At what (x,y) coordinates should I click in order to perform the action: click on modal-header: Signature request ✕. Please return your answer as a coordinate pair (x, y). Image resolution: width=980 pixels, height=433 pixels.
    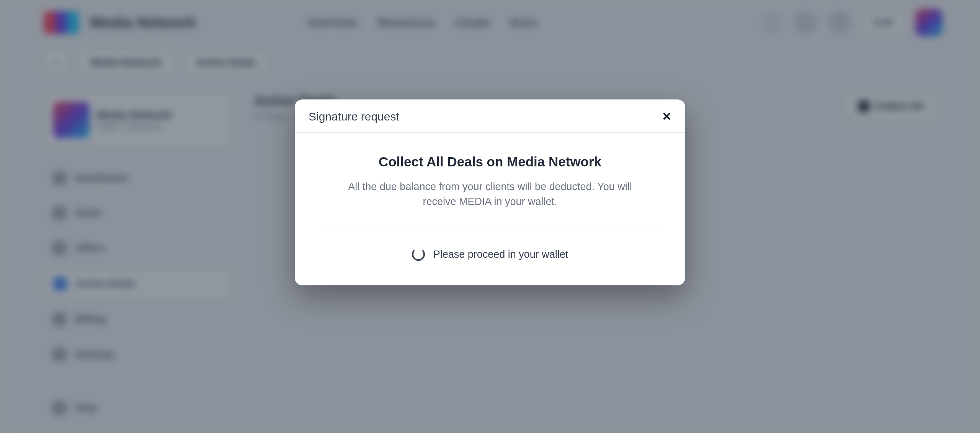
    Looking at the image, I should click on (490, 116).